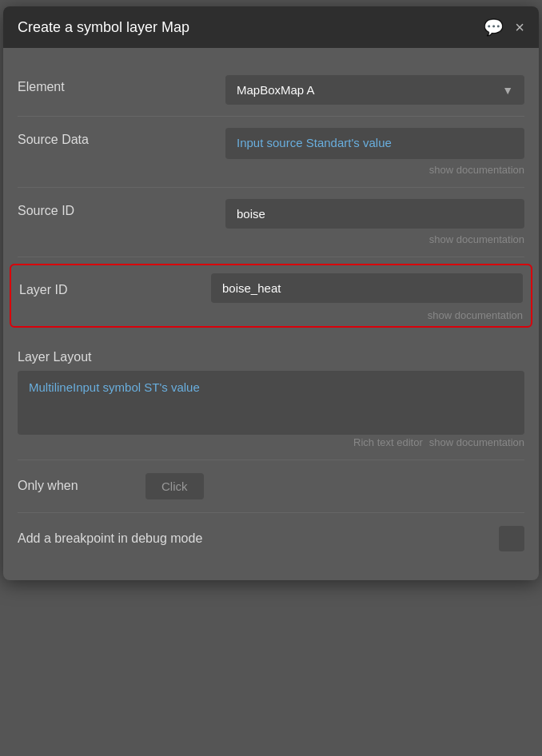 The width and height of the screenshot is (542, 756). Describe the element at coordinates (375, 222) in the screenshot. I see `source-id-control: show documentation` at that location.